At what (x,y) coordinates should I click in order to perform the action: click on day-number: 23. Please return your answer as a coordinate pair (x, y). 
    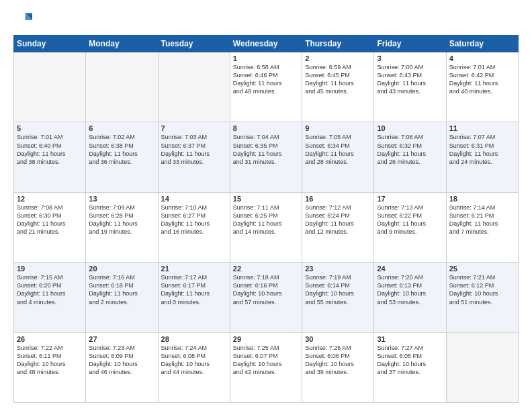
    Looking at the image, I should click on (338, 269).